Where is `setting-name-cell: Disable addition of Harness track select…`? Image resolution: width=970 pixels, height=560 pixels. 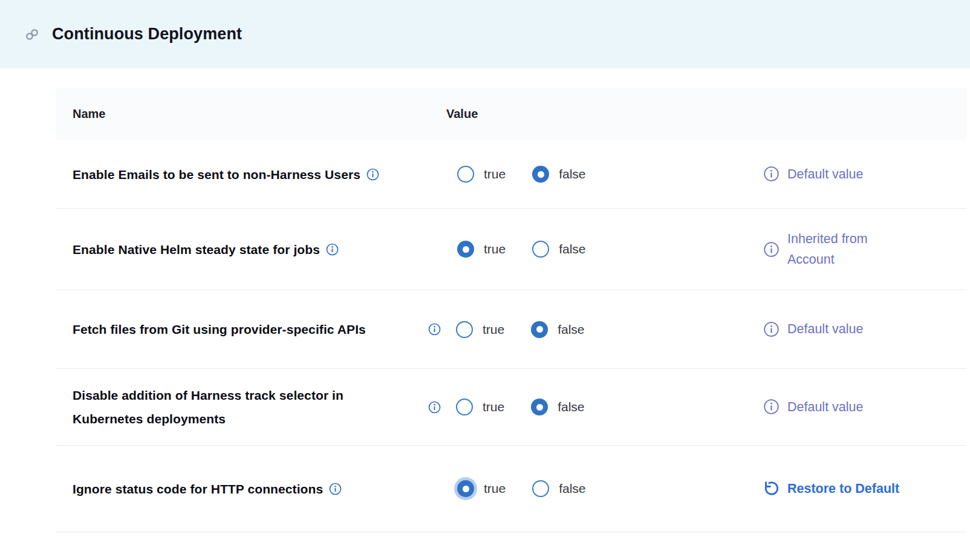
setting-name-cell: Disable addition of Harness track select… is located at coordinates (241, 407).